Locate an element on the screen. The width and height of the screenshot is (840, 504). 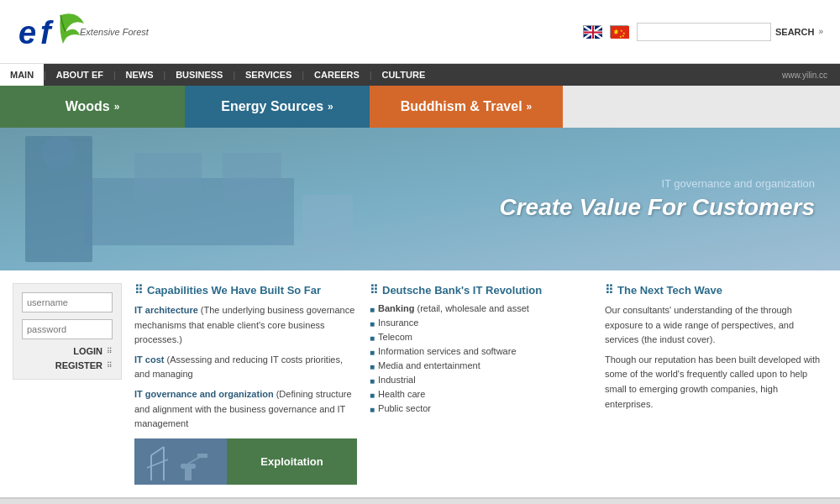
nav-about: ABOUT EF is located at coordinates (80, 75).